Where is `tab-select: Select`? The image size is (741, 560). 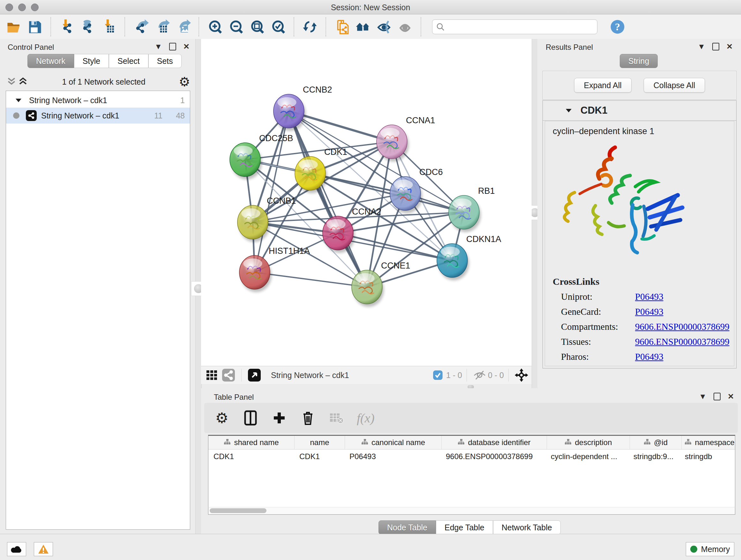 tab-select: Select is located at coordinates (129, 61).